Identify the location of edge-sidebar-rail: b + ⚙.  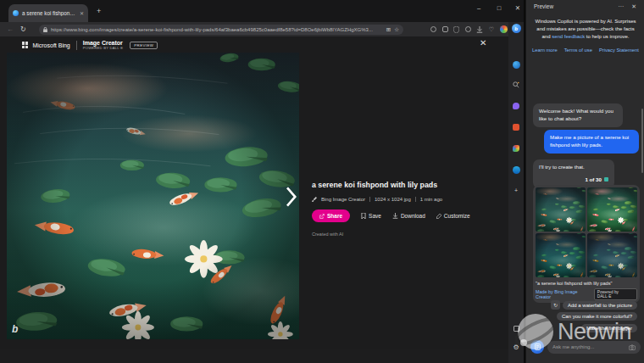
(516, 193).